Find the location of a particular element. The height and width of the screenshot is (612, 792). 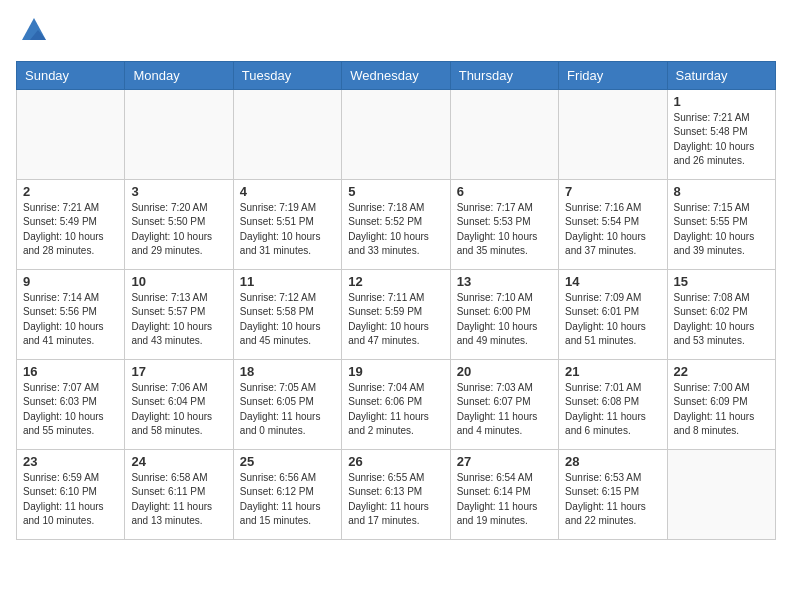

day-number: 8 is located at coordinates (722, 192).